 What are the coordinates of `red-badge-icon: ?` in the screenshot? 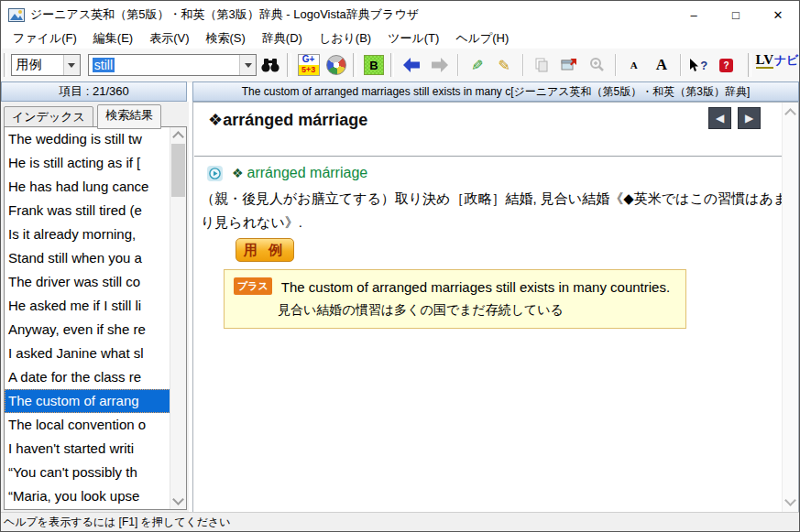 It's located at (726, 66).